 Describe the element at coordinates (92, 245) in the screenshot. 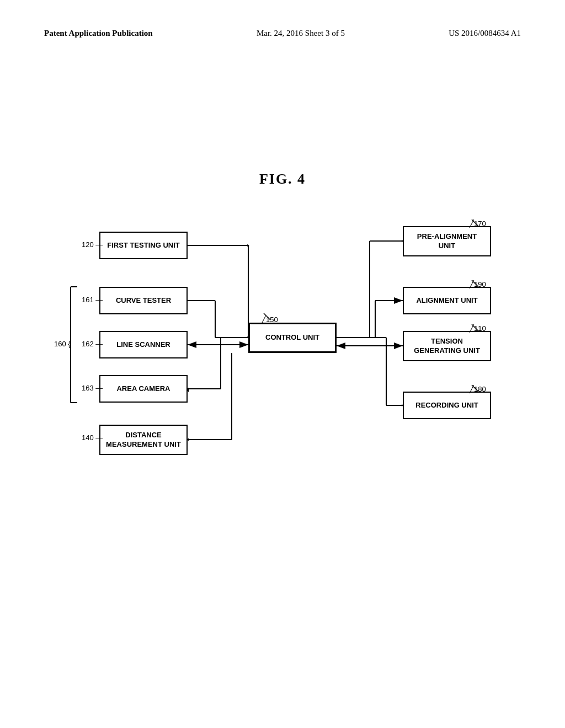

I see `ref-120-label: 120 —` at that location.